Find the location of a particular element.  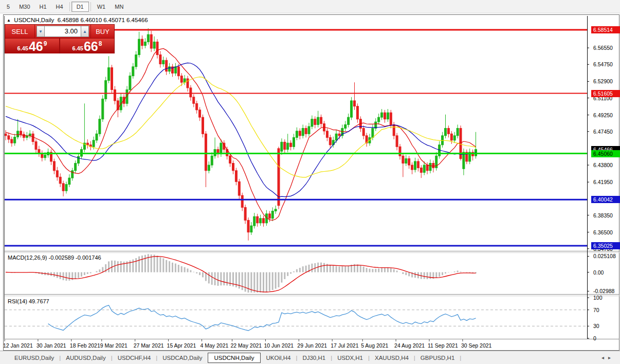

date-label: 29 Jun 2021 is located at coordinates (312, 345).